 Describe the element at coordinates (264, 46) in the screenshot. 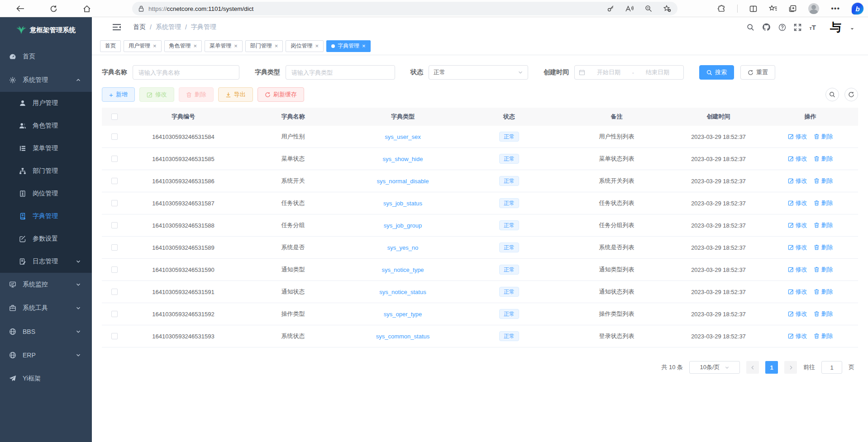

I see `tab-4: 部门管理×` at that location.